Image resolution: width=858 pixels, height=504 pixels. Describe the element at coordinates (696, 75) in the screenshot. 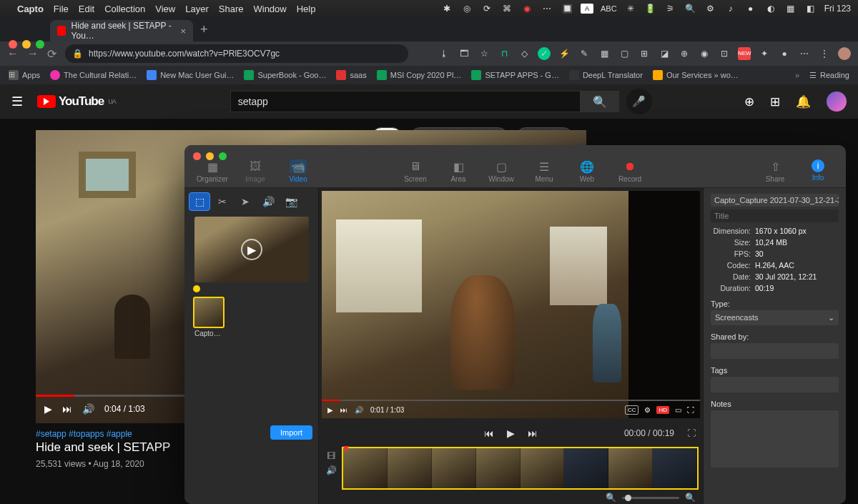

I see `bookmark-item: Our Services » wo…` at that location.